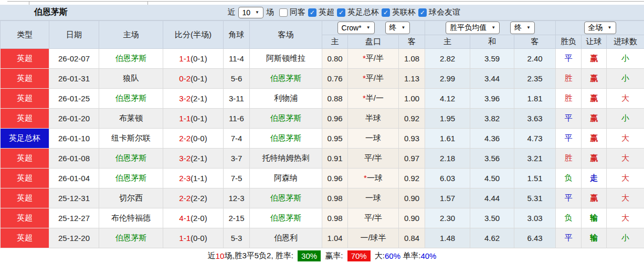 Image resolution: width=644 pixels, height=263 pixels. Describe the element at coordinates (292, 13) in the screenshot. I see `filter-item: 同客` at that location.